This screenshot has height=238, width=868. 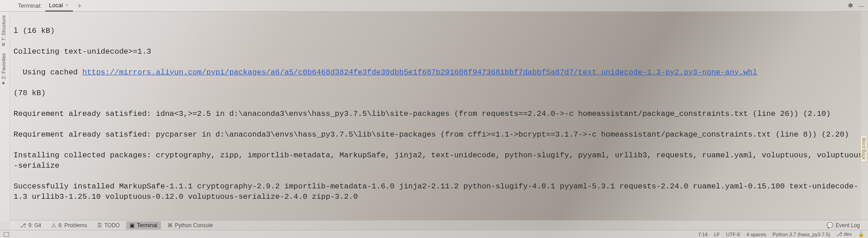 I want to click on terminal-line: l (16 kB), so click(x=438, y=31).